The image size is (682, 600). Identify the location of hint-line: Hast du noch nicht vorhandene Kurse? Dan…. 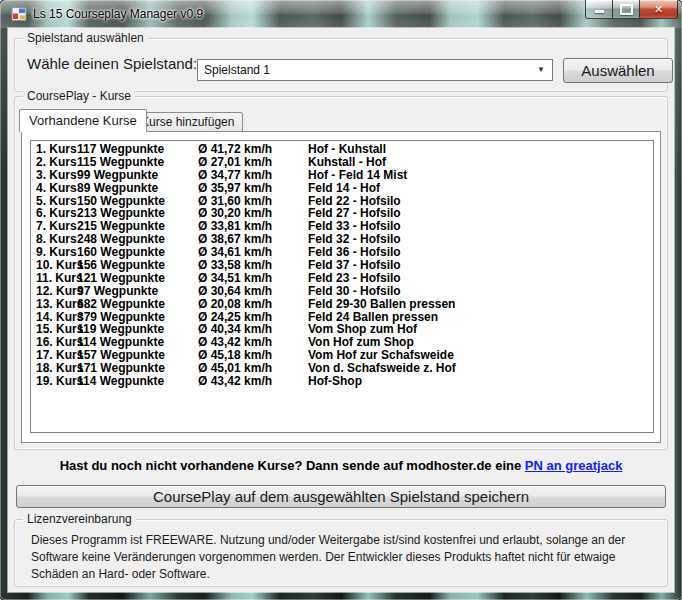
(341, 466).